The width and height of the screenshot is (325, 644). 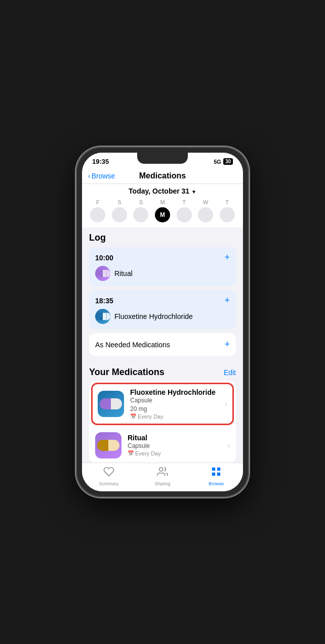 What do you see at coordinates (177, 404) in the screenshot?
I see `fluoxetine-med-info: Fluoxetine Hydrochloride Capsule 20 mg 📅…` at bounding box center [177, 404].